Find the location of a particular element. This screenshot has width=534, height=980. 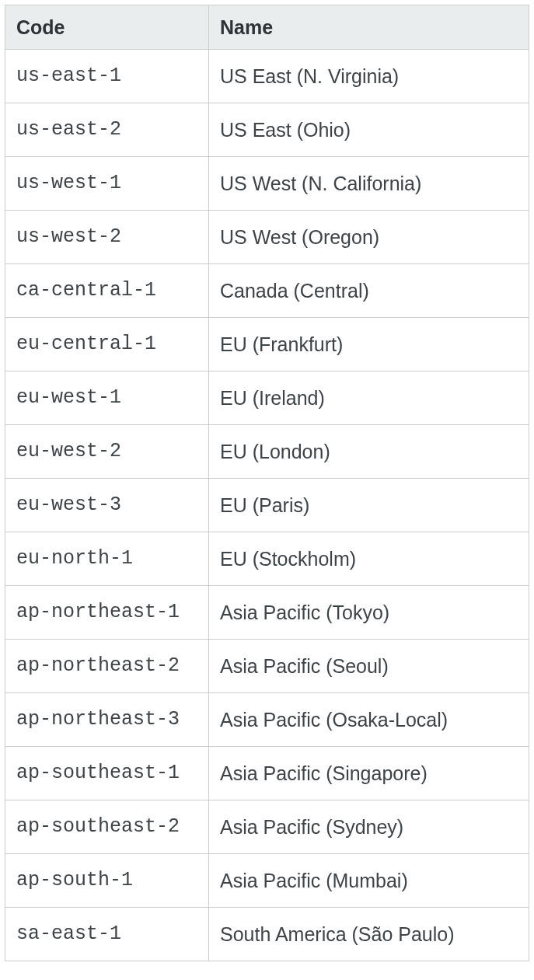

region-code: us-west-2 is located at coordinates (107, 238).